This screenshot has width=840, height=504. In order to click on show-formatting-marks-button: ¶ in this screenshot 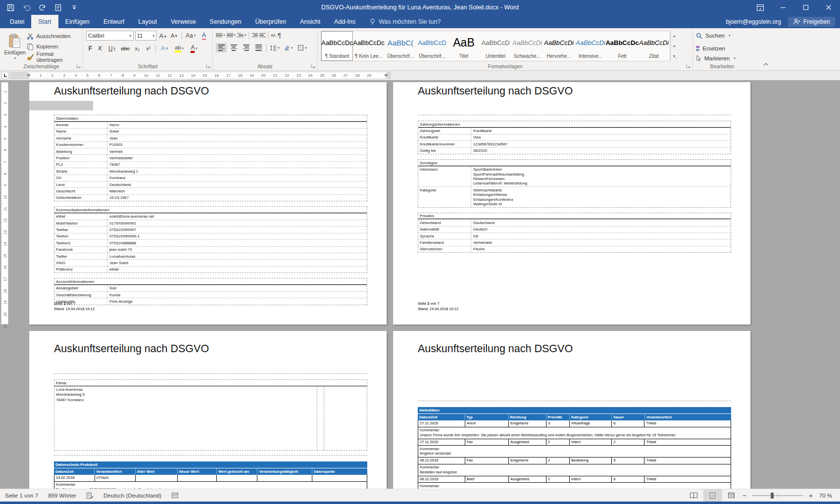, I will do `click(279, 35)`.